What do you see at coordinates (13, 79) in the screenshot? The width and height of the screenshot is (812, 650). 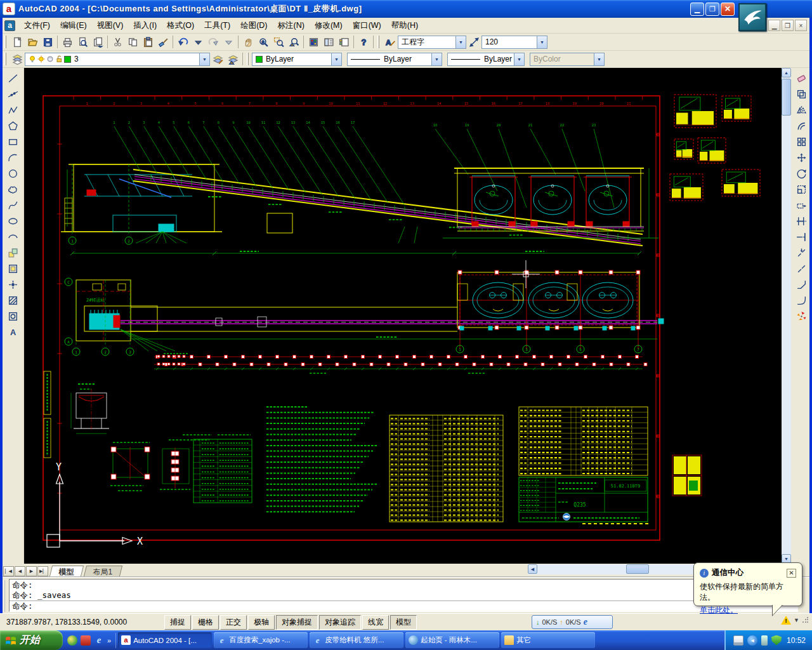 I see `line-button` at bounding box center [13, 79].